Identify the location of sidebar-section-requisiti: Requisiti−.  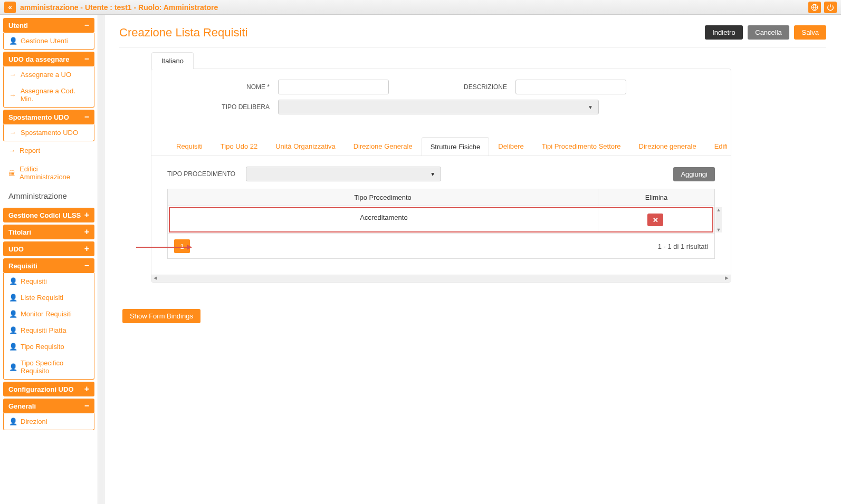
(49, 266).